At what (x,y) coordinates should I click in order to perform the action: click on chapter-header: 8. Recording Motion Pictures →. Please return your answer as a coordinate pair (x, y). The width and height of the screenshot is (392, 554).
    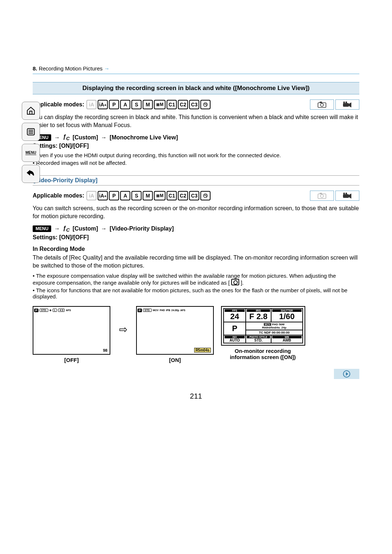
    Looking at the image, I should click on (196, 70).